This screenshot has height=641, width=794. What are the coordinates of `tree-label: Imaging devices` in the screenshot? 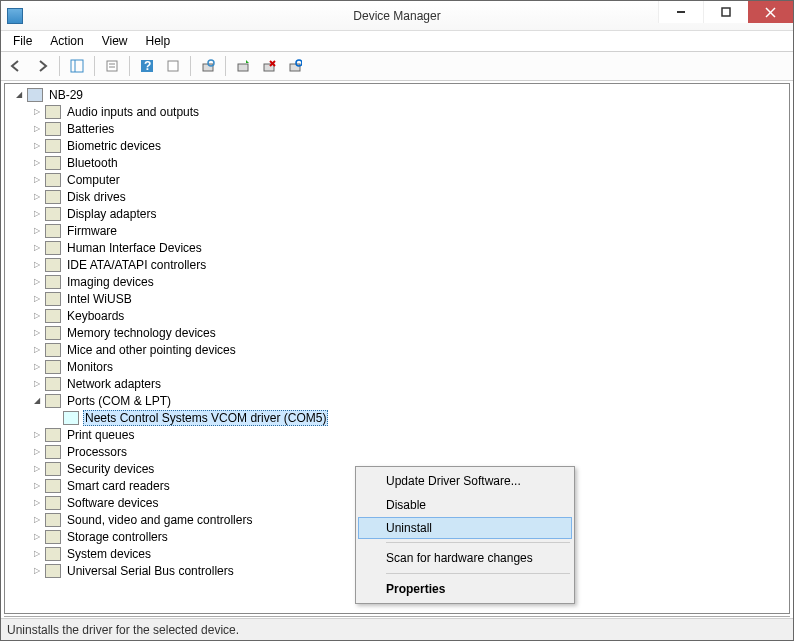 It's located at (110, 282).